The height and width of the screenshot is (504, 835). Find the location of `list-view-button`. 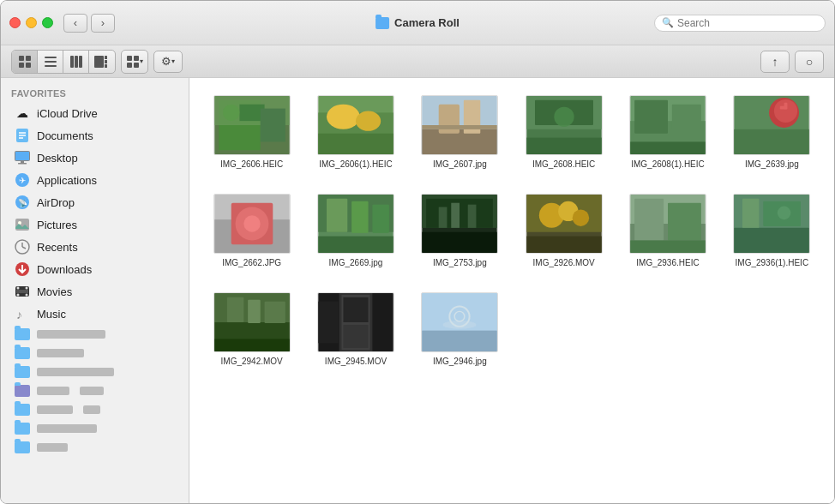

list-view-button is located at coordinates (51, 62).